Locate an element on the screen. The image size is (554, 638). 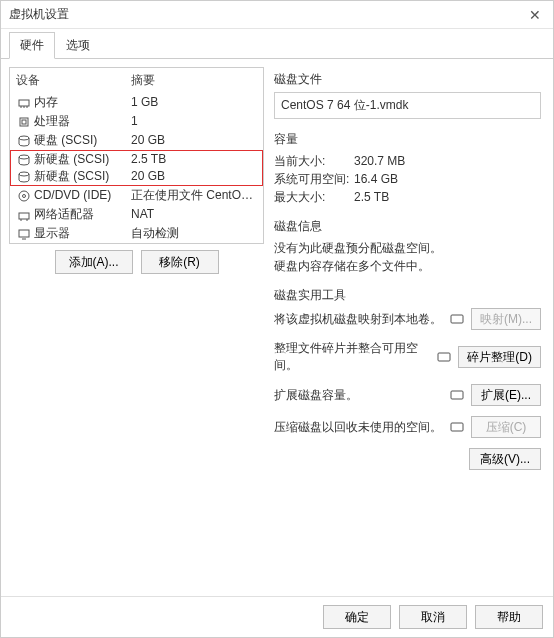
util-map-row: 将该虚拟机磁盘映射到本地卷。 映射(M)... is located at coordinates (408, 319).